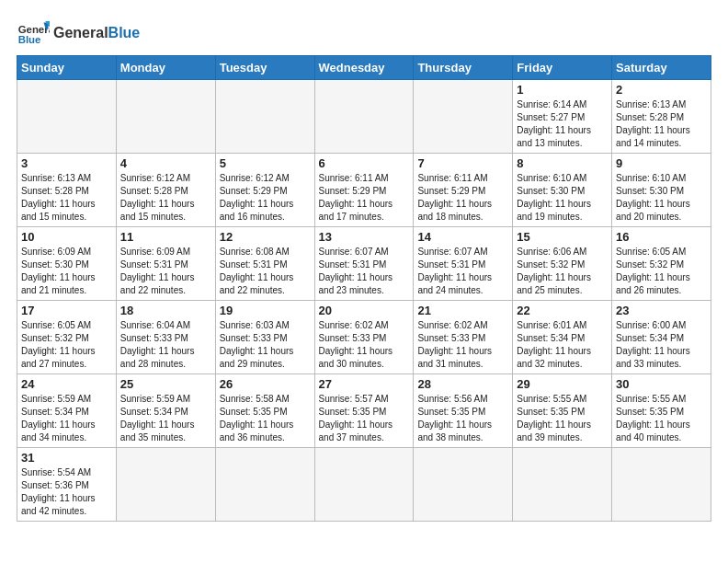 This screenshot has height=563, width=728. What do you see at coordinates (165, 164) in the screenshot?
I see `day-number: 4` at bounding box center [165, 164].